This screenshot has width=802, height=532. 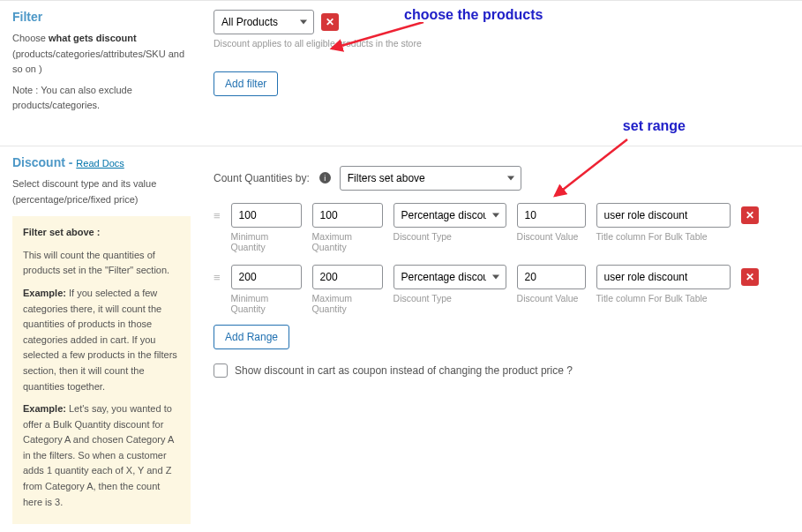 I want to click on discount-title-row: Discount - Read Docs, so click(x=101, y=162).